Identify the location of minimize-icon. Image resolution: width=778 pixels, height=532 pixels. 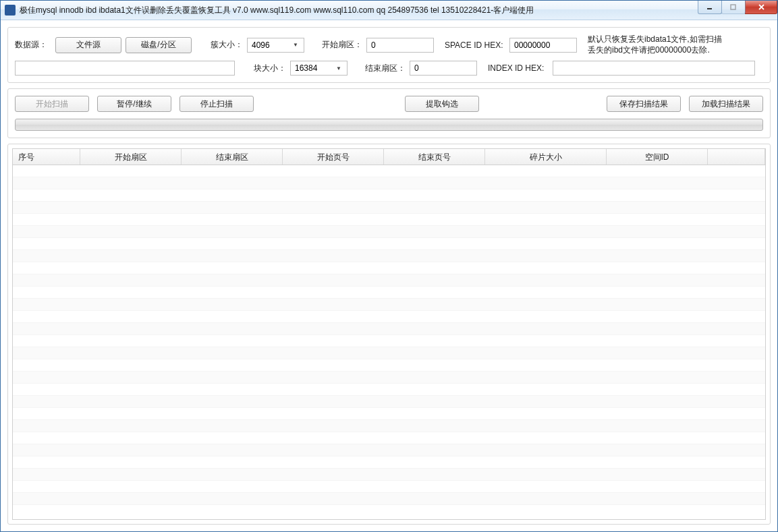
(710, 7).